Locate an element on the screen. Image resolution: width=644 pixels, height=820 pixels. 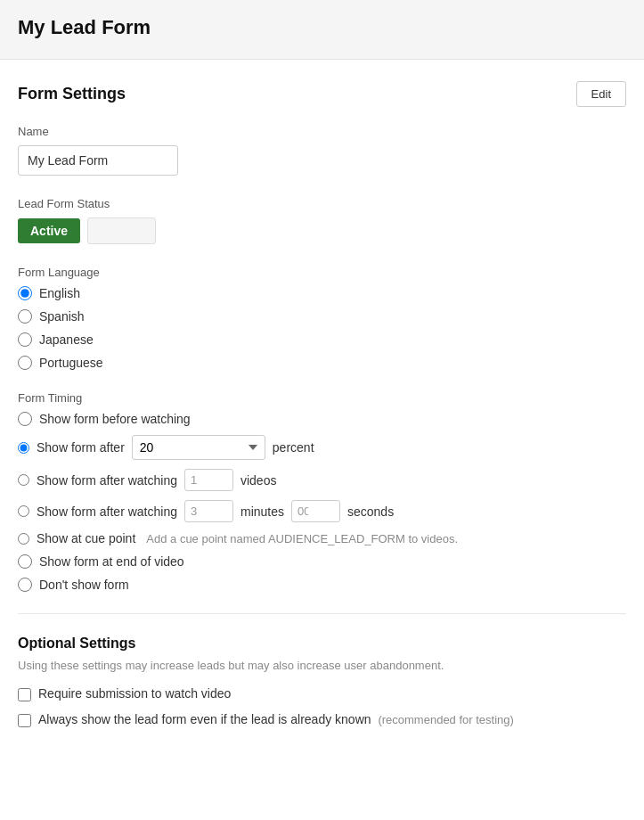
name-input is located at coordinates (98, 160).